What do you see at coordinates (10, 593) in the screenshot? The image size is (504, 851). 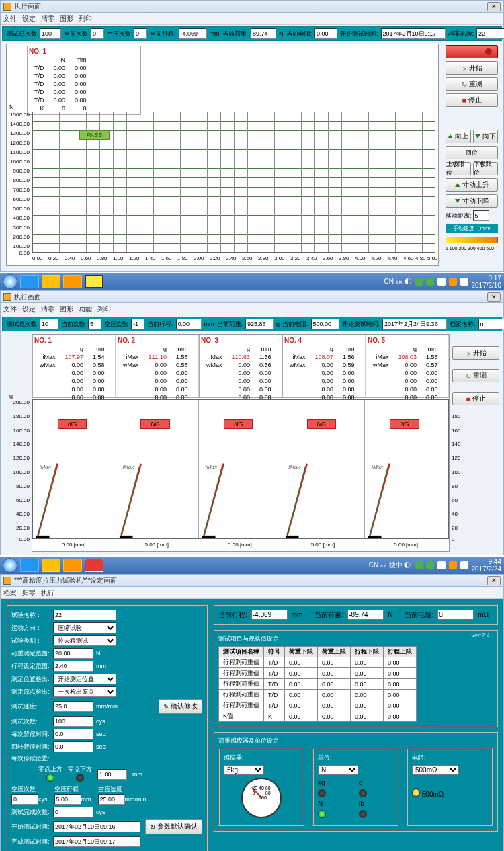 I see `menu-archive: 档案` at bounding box center [10, 593].